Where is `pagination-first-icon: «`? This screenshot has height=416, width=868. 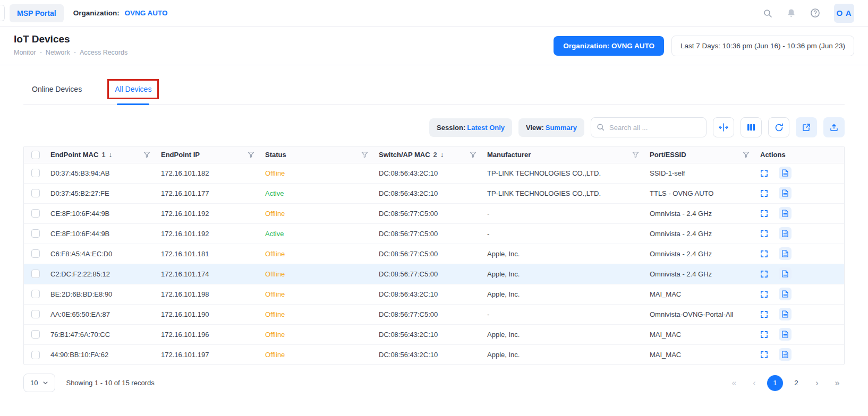
pagination-first-icon: « is located at coordinates (734, 383).